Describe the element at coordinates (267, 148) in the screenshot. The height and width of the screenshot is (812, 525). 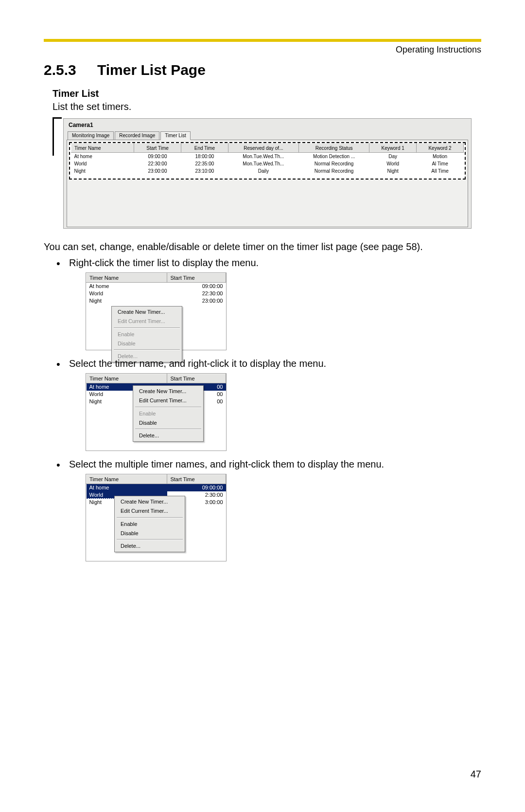
I see `table-header-row: Timer Name Start Time End Time Reserved …` at that location.